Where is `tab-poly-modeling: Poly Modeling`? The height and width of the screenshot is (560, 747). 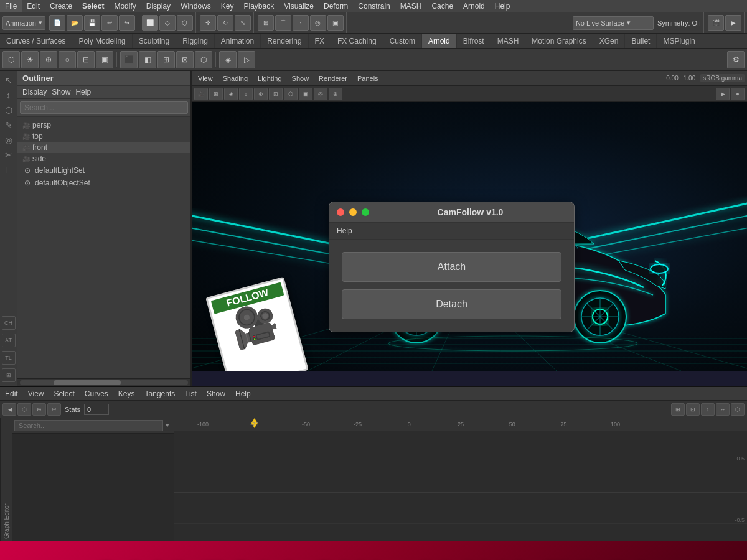 tab-poly-modeling: Poly Modeling is located at coordinates (102, 41).